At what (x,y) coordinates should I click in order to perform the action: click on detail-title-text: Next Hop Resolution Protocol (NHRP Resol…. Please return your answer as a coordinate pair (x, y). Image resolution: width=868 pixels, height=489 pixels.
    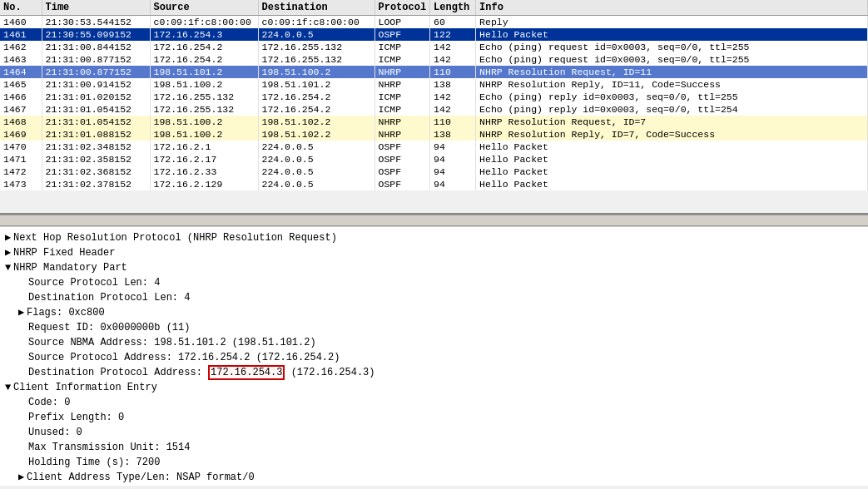
    Looking at the image, I should click on (175, 238).